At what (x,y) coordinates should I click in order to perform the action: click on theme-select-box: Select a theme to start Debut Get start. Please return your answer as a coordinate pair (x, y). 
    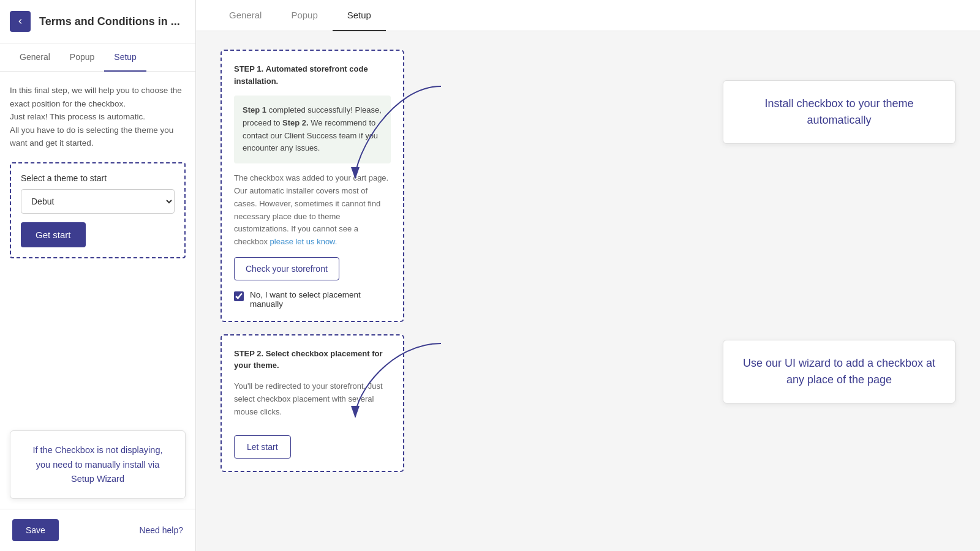
    Looking at the image, I should click on (98, 211).